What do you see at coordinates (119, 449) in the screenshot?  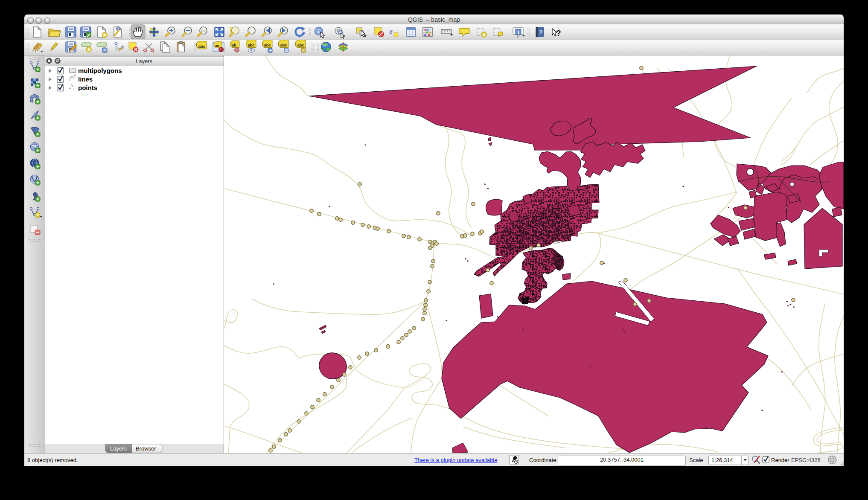 I see `svg-text: Layers` at bounding box center [119, 449].